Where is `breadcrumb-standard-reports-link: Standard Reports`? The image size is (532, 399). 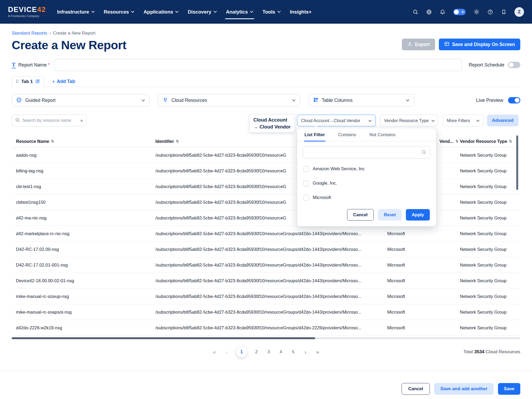 breadcrumb-standard-reports-link: Standard Reports is located at coordinates (29, 33).